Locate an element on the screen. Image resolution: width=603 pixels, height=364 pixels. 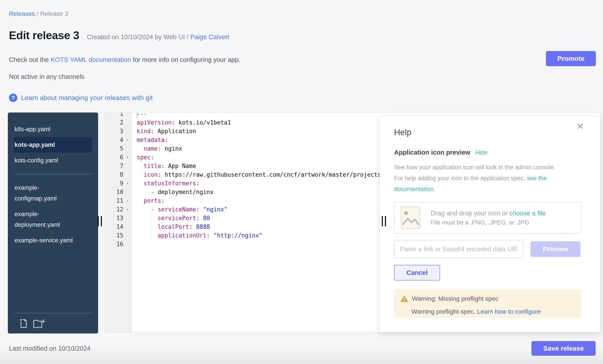
cancel-button: Cancel is located at coordinates (417, 273).